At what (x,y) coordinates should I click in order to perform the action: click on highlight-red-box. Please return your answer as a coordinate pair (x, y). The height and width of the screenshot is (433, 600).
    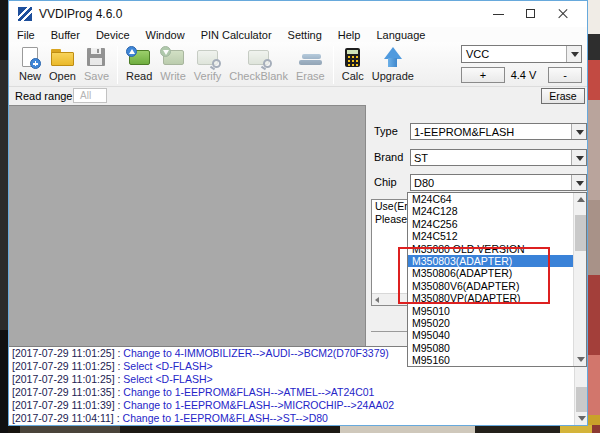
    Looking at the image, I should click on (474, 276).